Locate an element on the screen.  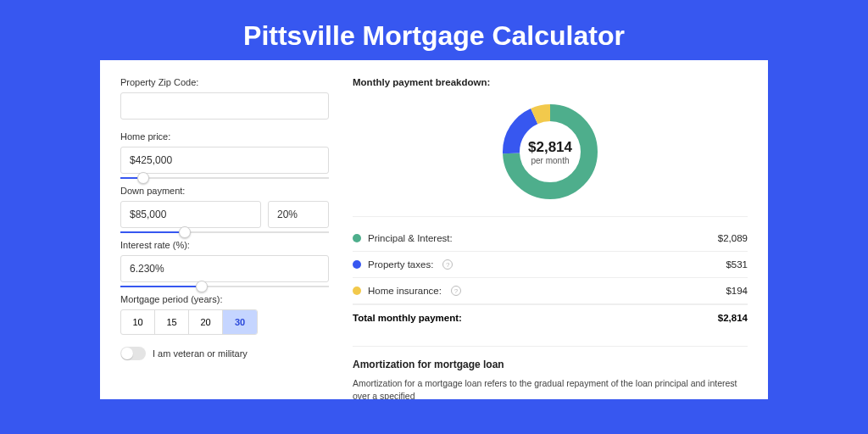
period-10: 10 is located at coordinates (138, 322).